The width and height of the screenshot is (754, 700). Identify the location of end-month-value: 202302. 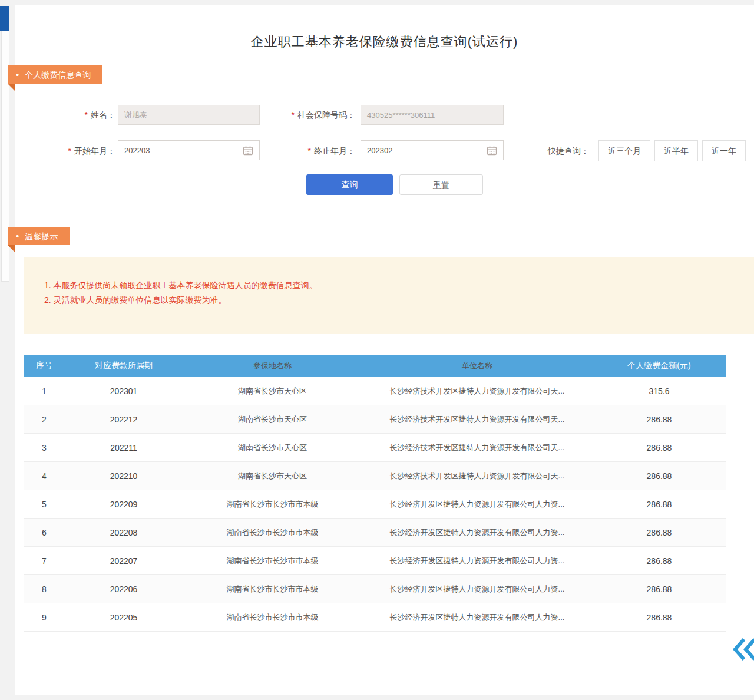
(379, 151).